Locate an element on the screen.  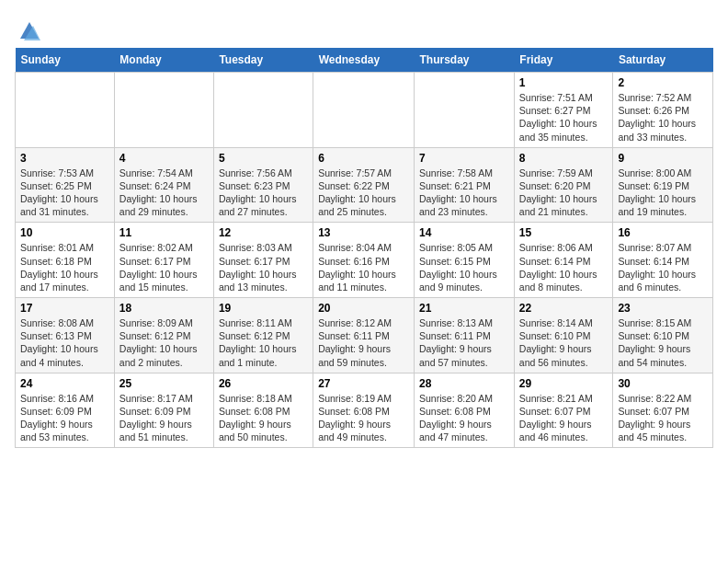
day-info: Sunrise: 8:16 AM Sunset: 6:09 PM Dayligh… is located at coordinates (64, 418).